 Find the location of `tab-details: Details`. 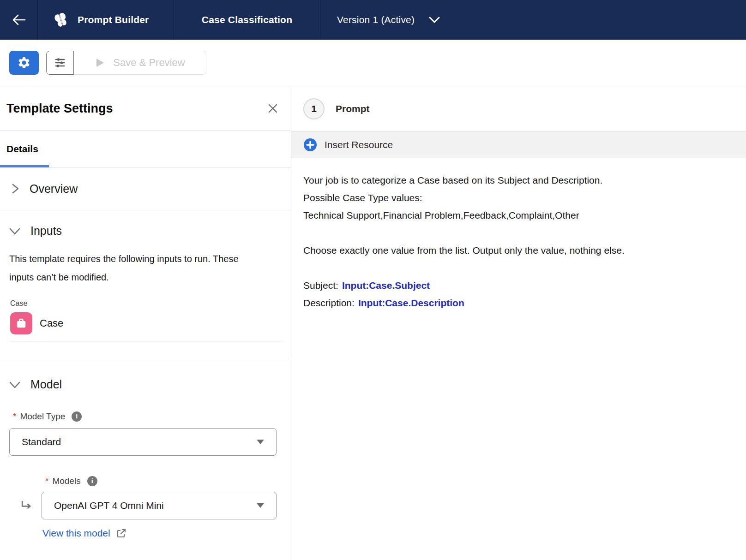

tab-details: Details is located at coordinates (19, 149).